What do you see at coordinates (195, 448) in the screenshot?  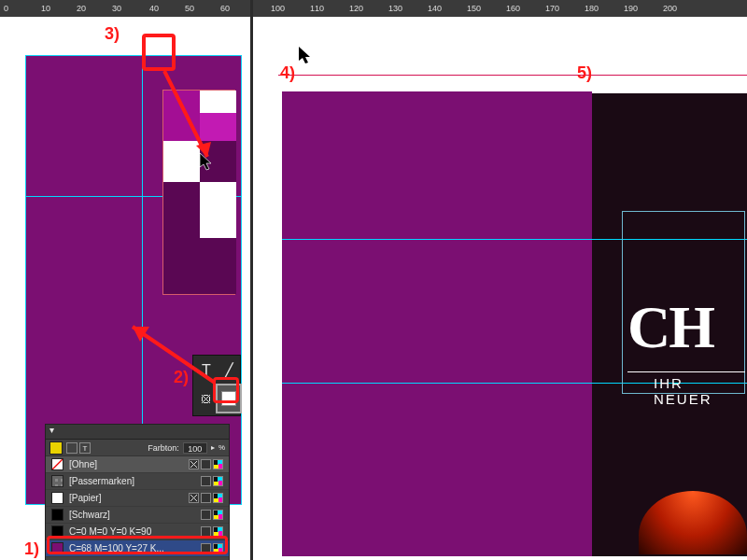 I see `tint-value-input: 100` at bounding box center [195, 448].